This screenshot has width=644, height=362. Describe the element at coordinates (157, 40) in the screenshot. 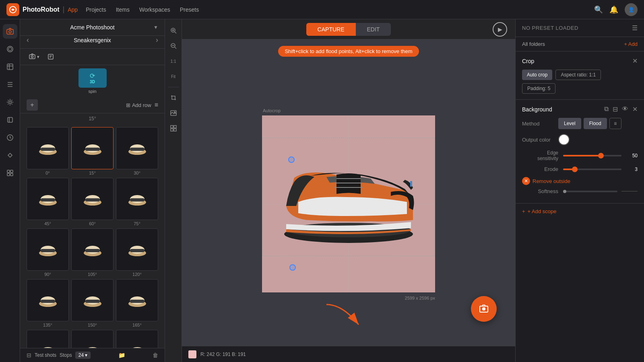

I see `nav-next-arrow: ›` at that location.